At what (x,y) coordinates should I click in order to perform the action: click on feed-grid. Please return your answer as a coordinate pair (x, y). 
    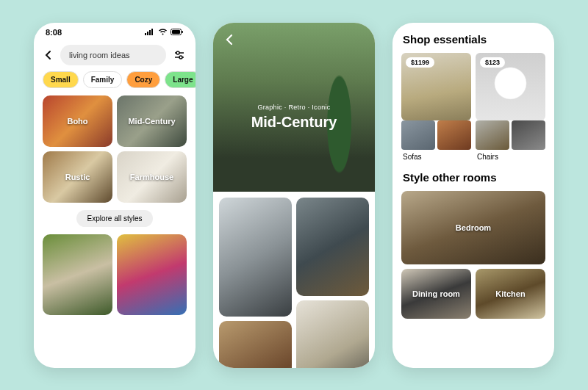
    Looking at the image, I should click on (115, 275).